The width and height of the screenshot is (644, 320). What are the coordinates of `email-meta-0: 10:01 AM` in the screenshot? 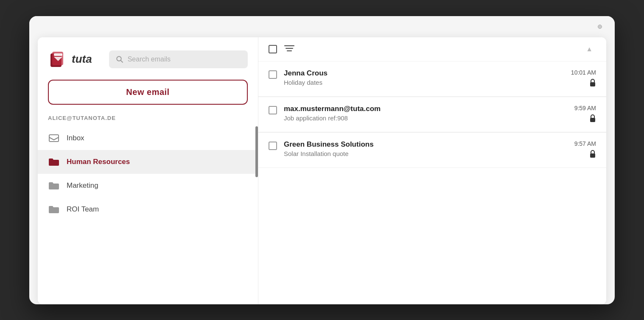 It's located at (584, 79).